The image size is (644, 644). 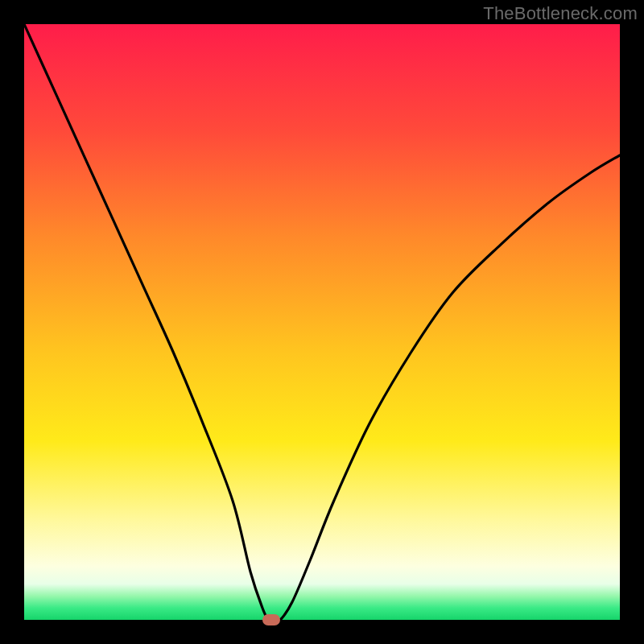 I want to click on watermark-text: TheBottleneck.com, so click(x=560, y=14).